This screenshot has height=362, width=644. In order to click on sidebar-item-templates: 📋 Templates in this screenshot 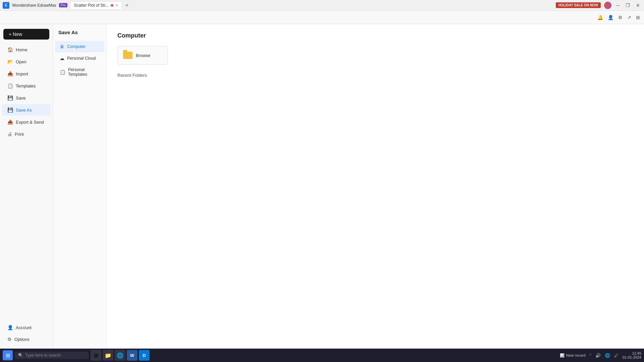, I will do `click(26, 86)`.